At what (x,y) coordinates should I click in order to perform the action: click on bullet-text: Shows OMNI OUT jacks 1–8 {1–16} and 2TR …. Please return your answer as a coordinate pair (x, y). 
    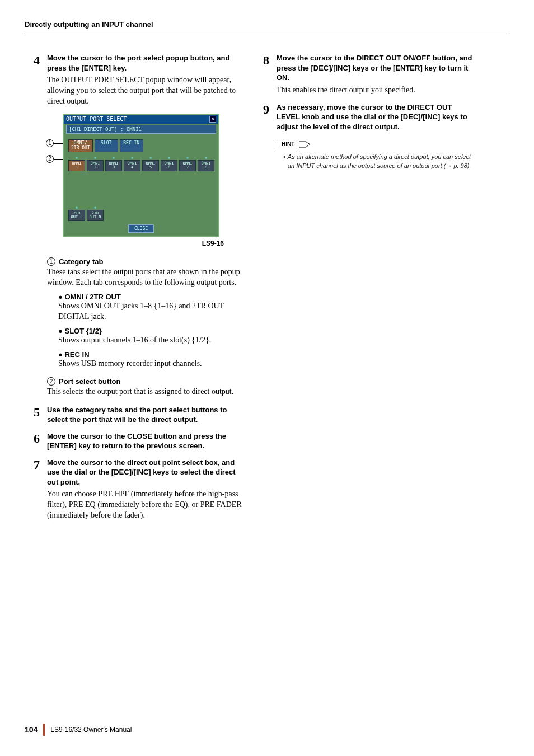
    Looking at the image, I should click on (152, 312).